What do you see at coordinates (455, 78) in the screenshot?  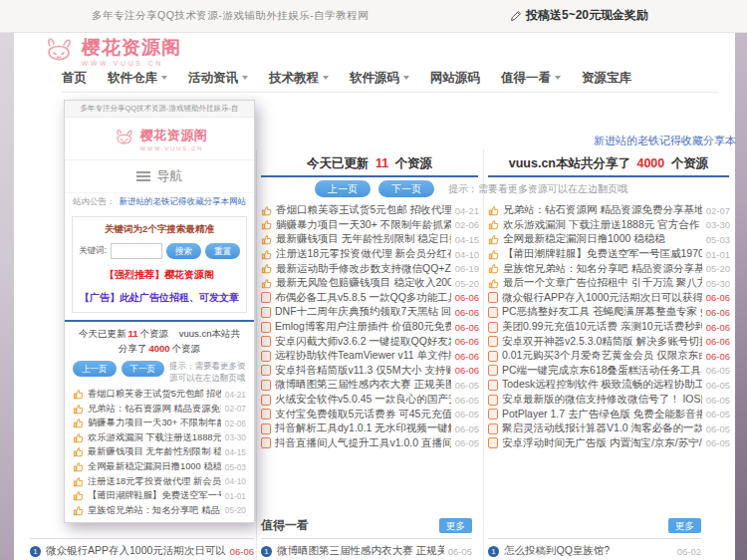 I see `nav-item-5: 网站源码` at bounding box center [455, 78].